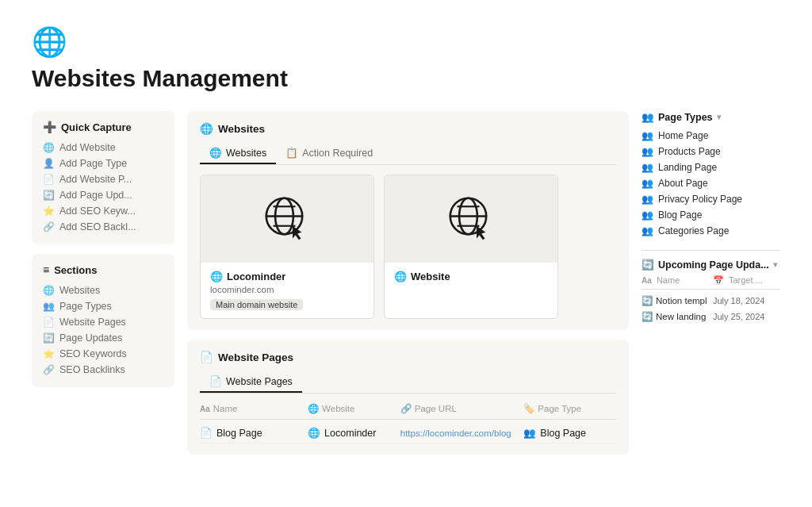 This screenshot has height=507, width=812. I want to click on upcoming-name-2: 🔄 New landing, so click(677, 317).